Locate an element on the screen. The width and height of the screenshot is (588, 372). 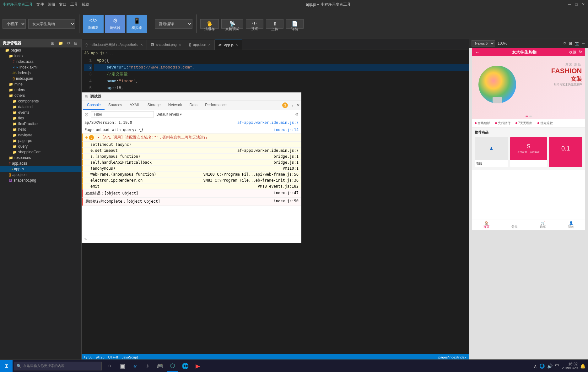
refresh-btn: ↻ is located at coordinates (68, 43).